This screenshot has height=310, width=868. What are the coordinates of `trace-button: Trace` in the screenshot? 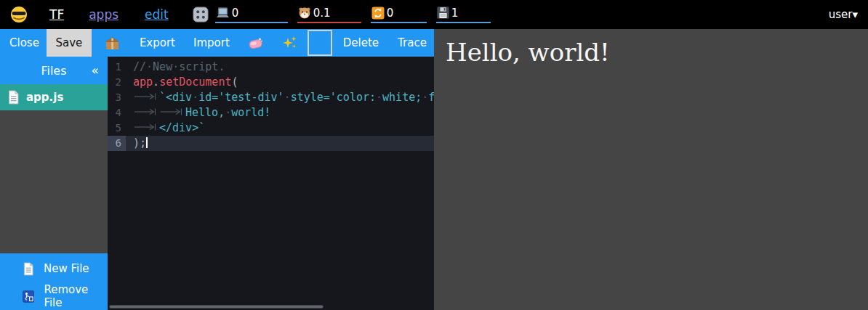 It's located at (412, 43).